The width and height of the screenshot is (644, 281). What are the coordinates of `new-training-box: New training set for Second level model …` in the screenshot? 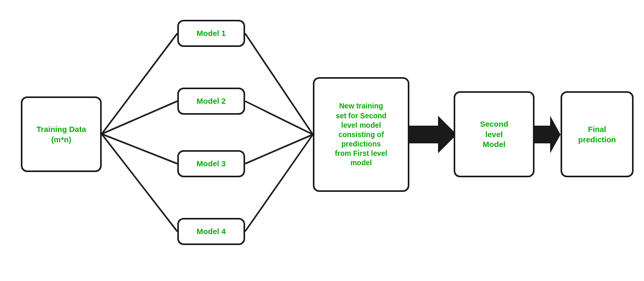 It's located at (361, 135).